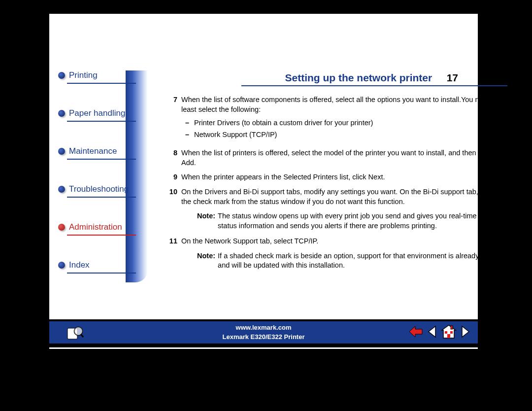  I want to click on step-number: 7, so click(174, 119).